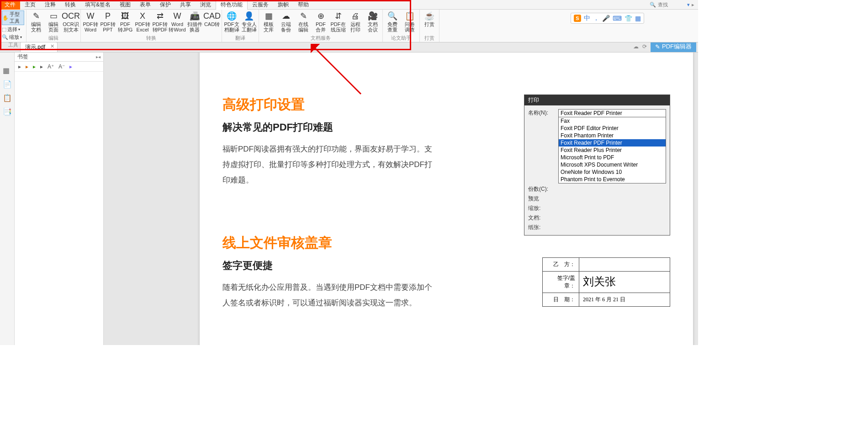 The image size is (868, 445). I want to click on ribbon-btn-1-1: PPDF转 PPT, so click(108, 23).